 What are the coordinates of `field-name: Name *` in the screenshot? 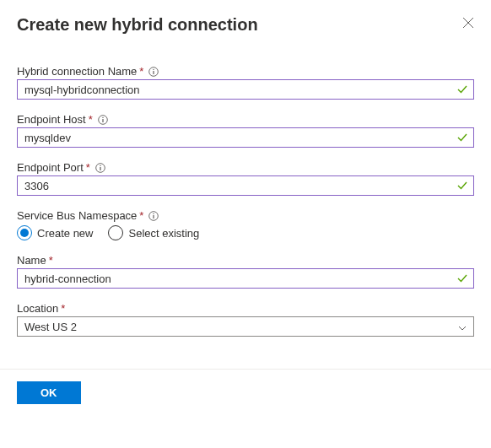 It's located at (246, 272).